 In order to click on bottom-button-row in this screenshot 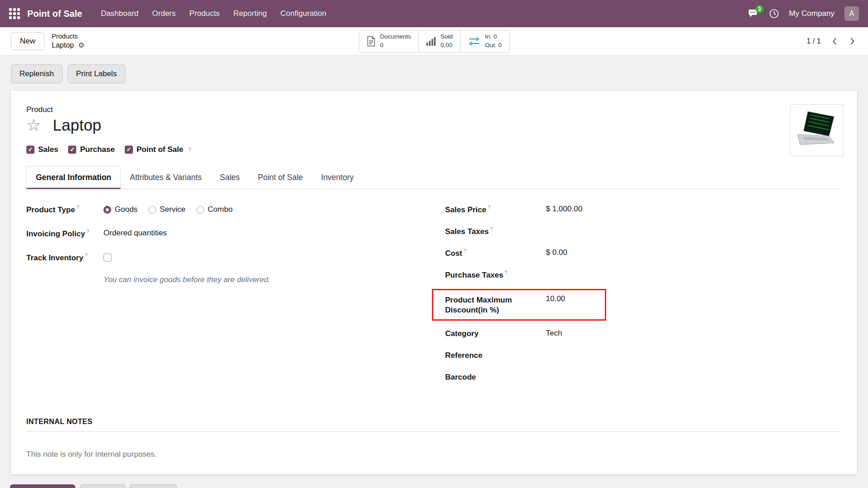, I will do `click(93, 486)`.